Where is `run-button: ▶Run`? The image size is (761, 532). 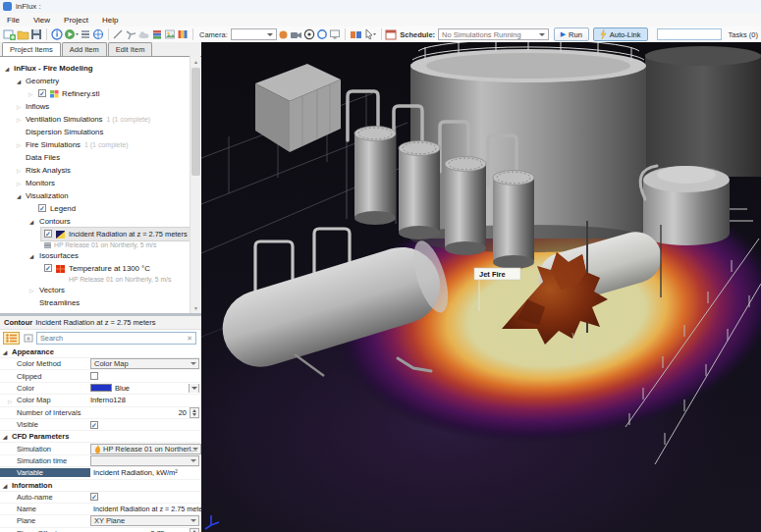 run-button: ▶Run is located at coordinates (571, 34).